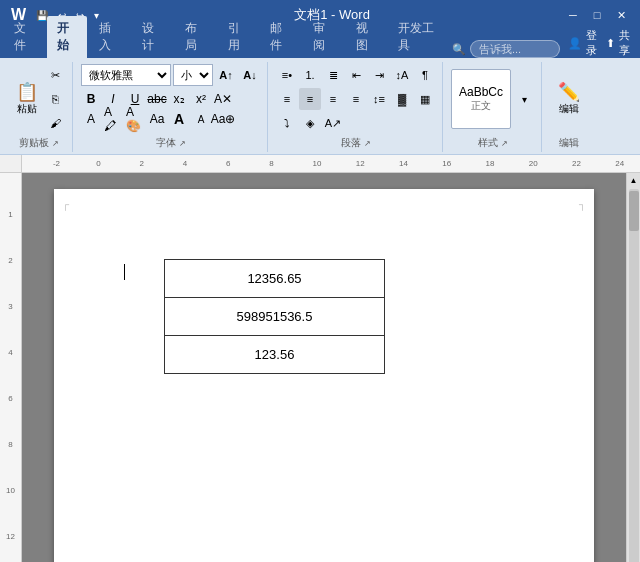 The width and height of the screenshot is (640, 562). Describe the element at coordinates (113, 119) in the screenshot. I see `highlight-btn: A🖍` at that location.